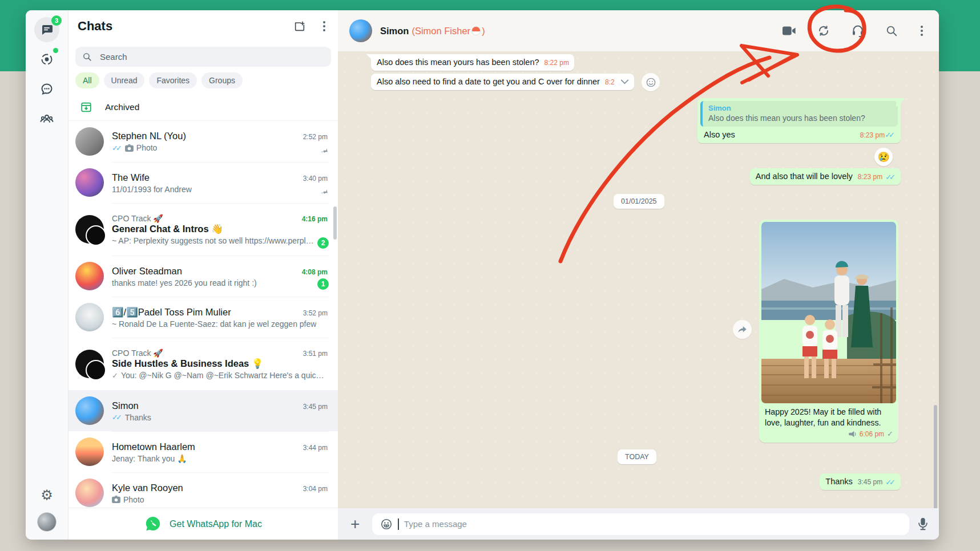 Image resolution: width=980 pixels, height=551 pixels. Describe the element at coordinates (313, 448) in the screenshot. I see `chat-time: 3:44 pm` at that location.